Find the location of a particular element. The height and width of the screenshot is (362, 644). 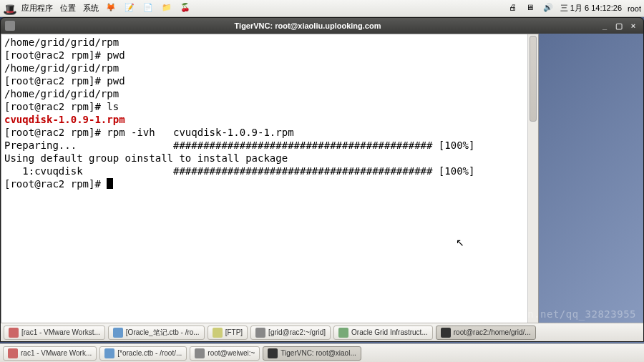

taskbar-button: TigerVNC: root@xiaol... is located at coordinates (312, 353).